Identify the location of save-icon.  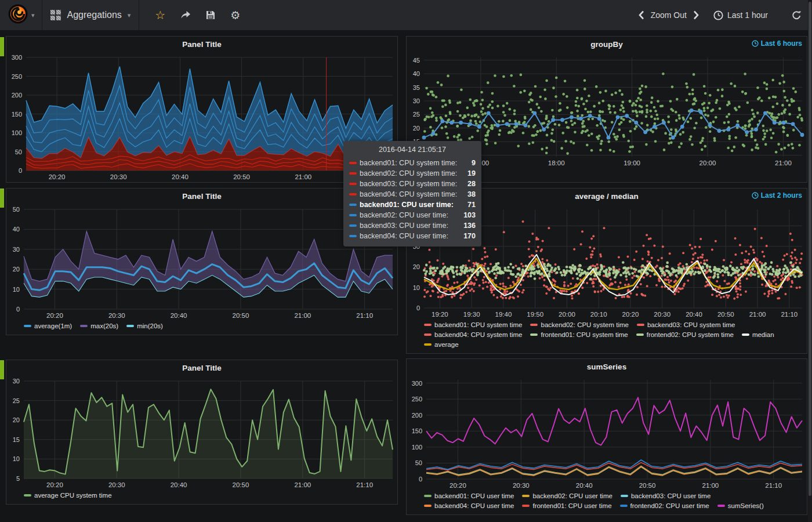
(211, 15).